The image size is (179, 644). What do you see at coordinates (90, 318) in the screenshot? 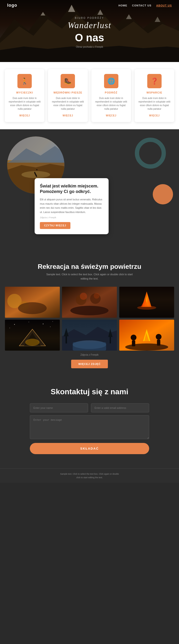
I see `gallery-grid` at bounding box center [90, 318].